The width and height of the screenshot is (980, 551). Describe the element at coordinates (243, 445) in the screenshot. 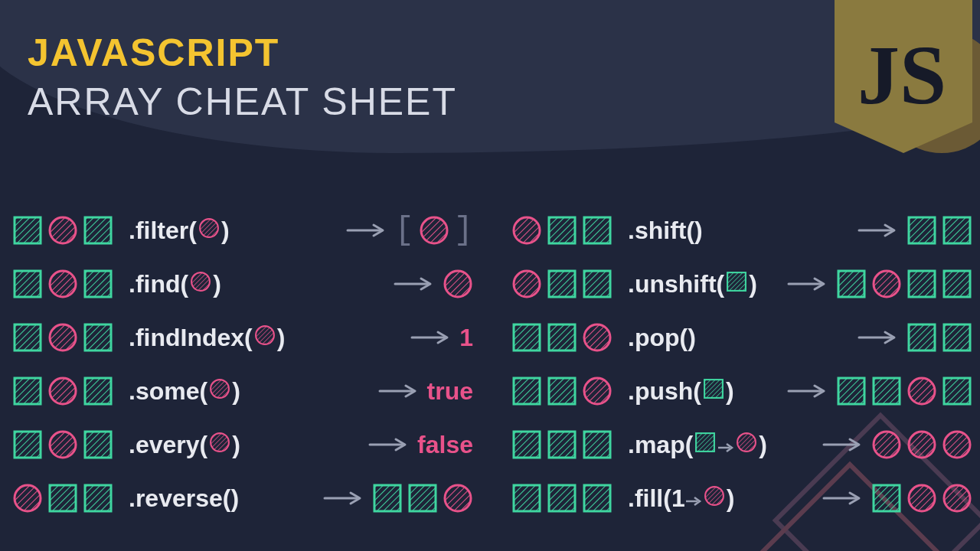

I see `method-row: .every( ) false` at that location.